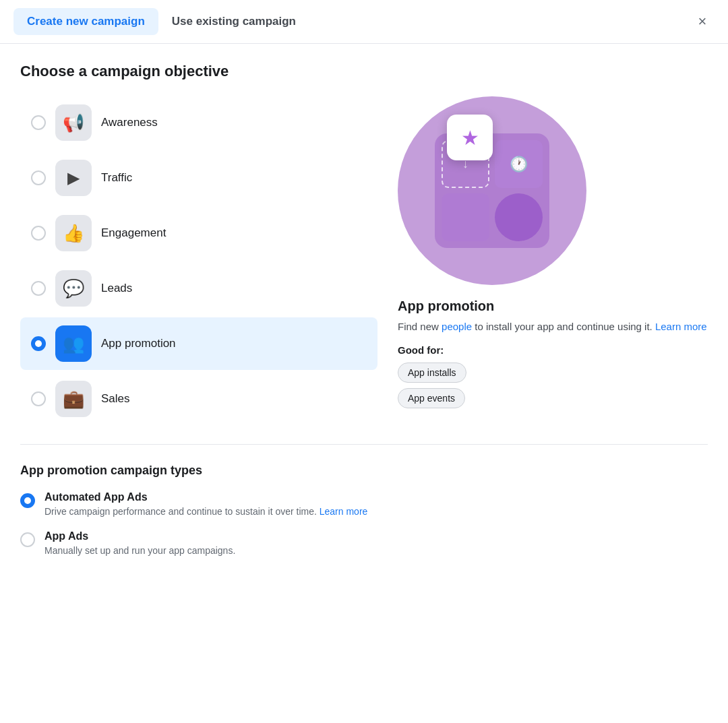 The image size is (728, 723). What do you see at coordinates (140, 536) in the screenshot?
I see `app-ads-name: App Ads` at bounding box center [140, 536].